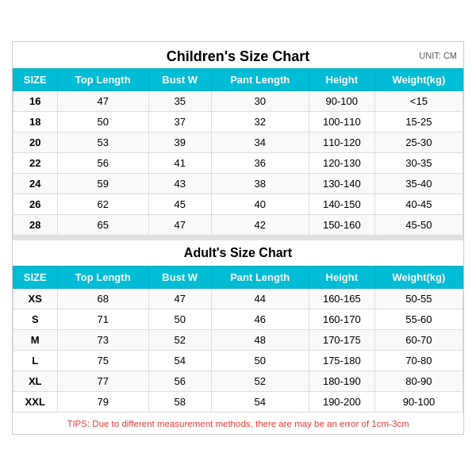 Image resolution: width=476 pixels, height=476 pixels. I want to click on table-cell: 15-25, so click(419, 122).